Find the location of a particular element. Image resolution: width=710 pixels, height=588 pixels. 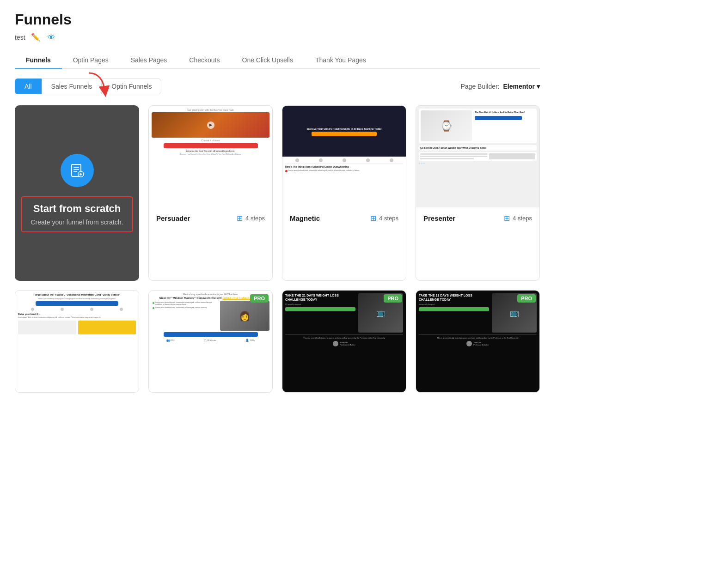

preview-button: 👁 is located at coordinates (51, 37).